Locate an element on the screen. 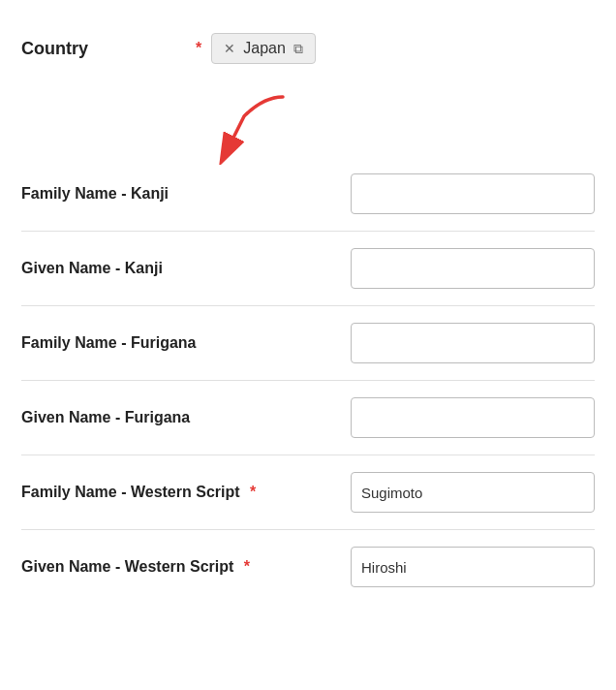 This screenshot has height=690, width=616. arrow-svg is located at coordinates (254, 126).